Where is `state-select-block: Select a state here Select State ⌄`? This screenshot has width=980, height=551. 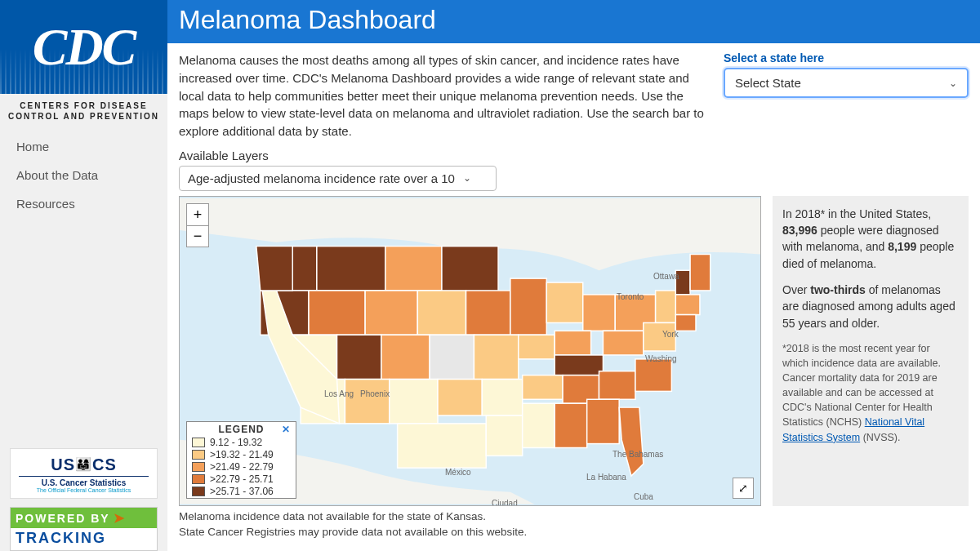
state-select-block: Select a state here Select State ⌄ is located at coordinates (846, 96).